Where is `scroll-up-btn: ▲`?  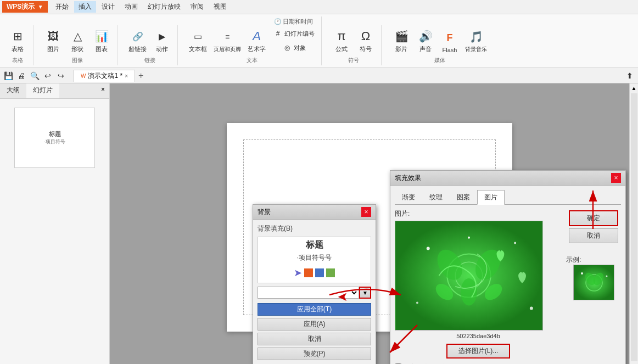
scroll-up-btn: ▲ is located at coordinates (634, 88).